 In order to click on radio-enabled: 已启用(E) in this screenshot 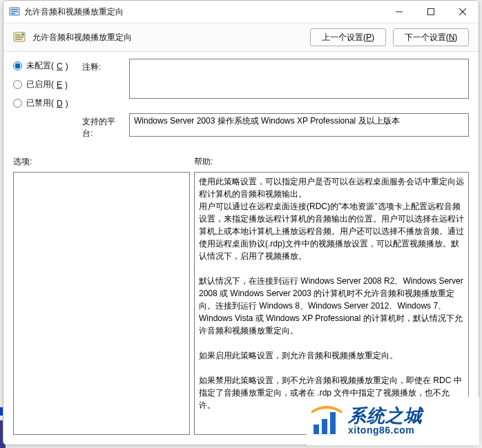, I will do `click(44, 84)`.